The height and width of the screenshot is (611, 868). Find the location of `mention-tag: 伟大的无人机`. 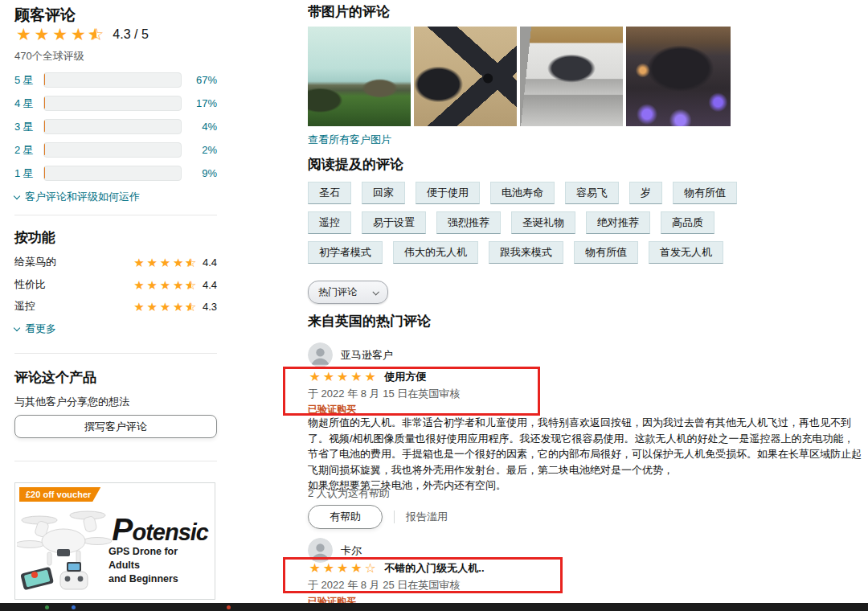

mention-tag: 伟大的无人机 is located at coordinates (436, 252).